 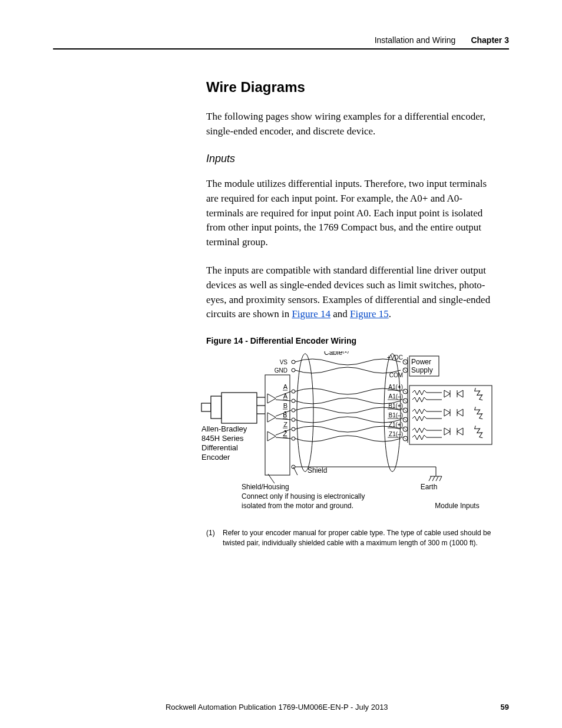 What do you see at coordinates (286, 387) in the screenshot?
I see `label-a: A` at bounding box center [286, 387].